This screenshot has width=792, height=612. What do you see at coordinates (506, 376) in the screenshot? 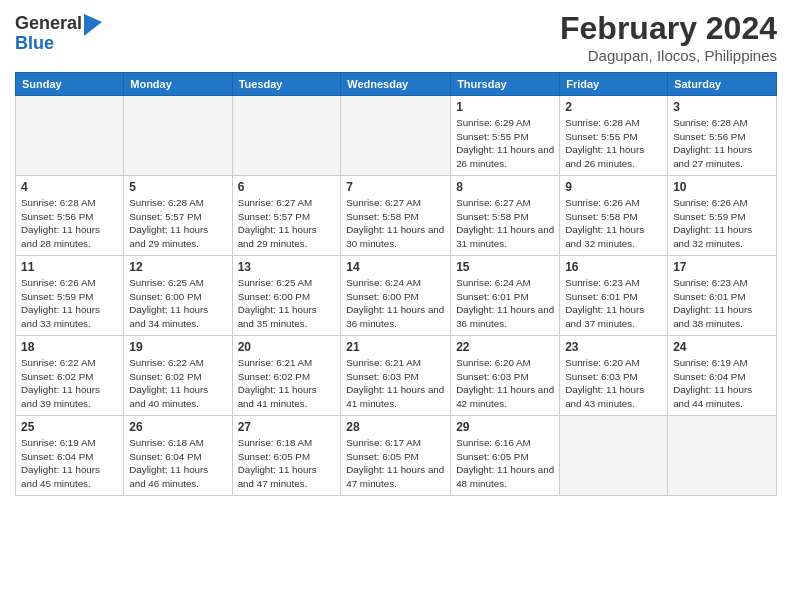
I see `calendar-cell: 22Sunrise: 6:20 AM Sunset: 6:03 PM Dayli…` at bounding box center [506, 376].